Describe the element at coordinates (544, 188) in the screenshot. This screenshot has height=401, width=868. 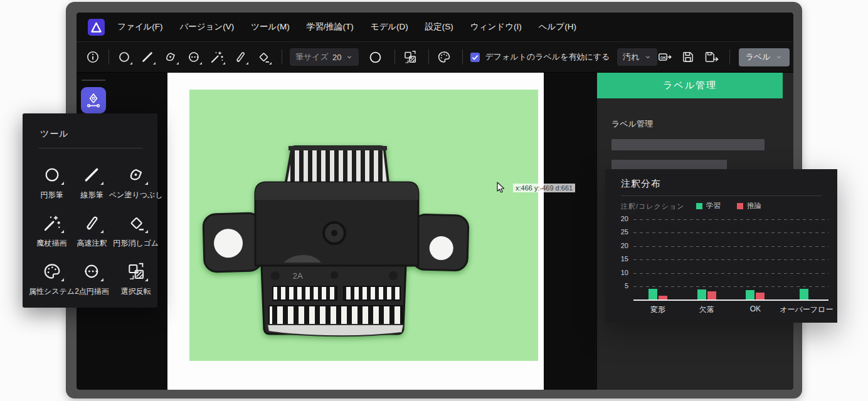
I see `cursor-coordinates-readout: x:466 y:-469 d:661` at that location.